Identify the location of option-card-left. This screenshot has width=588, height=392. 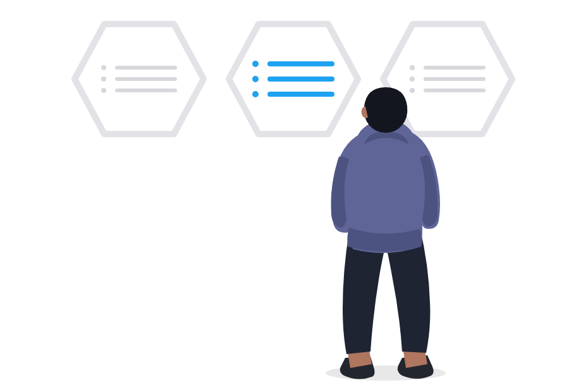
(139, 79).